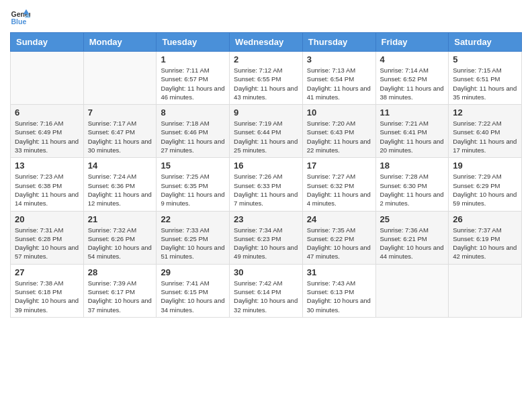 The width and height of the screenshot is (532, 411). What do you see at coordinates (339, 297) in the screenshot?
I see `day-info: Sunrise: 7:43 AM Sunset: 6:13 PM Dayligh…` at bounding box center [339, 297].